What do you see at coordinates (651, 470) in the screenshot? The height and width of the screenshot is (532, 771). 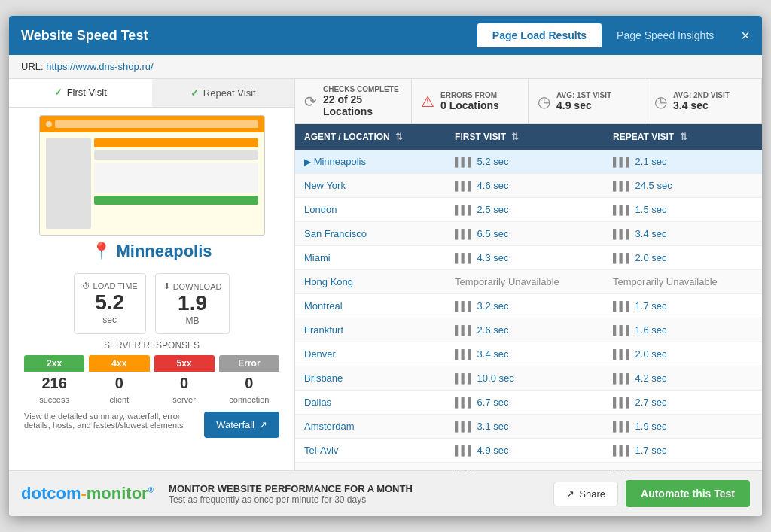 I see `repeat-time-link: 1.8 sec` at bounding box center [651, 470].